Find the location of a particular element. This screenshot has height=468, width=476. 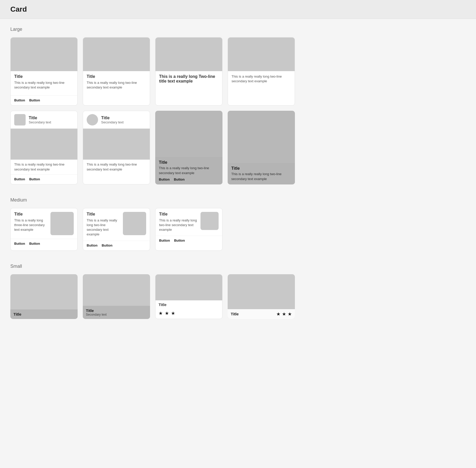

card-m1-texts: Title This is a really long three-line s… is located at coordinates (31, 222).